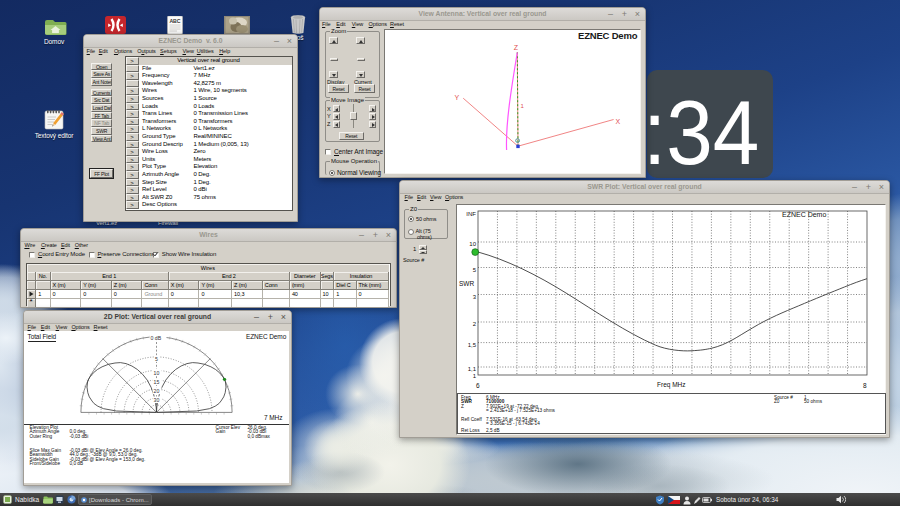 The height and width of the screenshot is (506, 900). What do you see at coordinates (156, 338) in the screenshot?
I see `svg-text: 0 dB` at bounding box center [156, 338].